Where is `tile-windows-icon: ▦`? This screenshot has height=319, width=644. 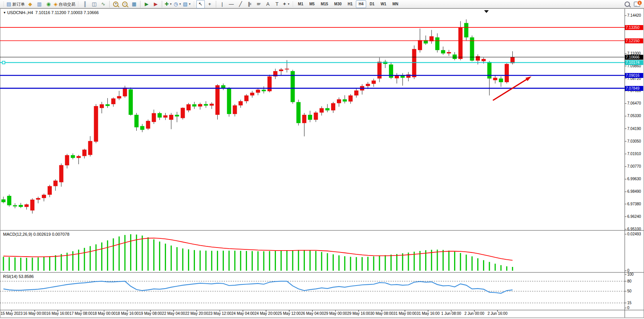 tile-windows-icon: ▦ is located at coordinates (134, 4).